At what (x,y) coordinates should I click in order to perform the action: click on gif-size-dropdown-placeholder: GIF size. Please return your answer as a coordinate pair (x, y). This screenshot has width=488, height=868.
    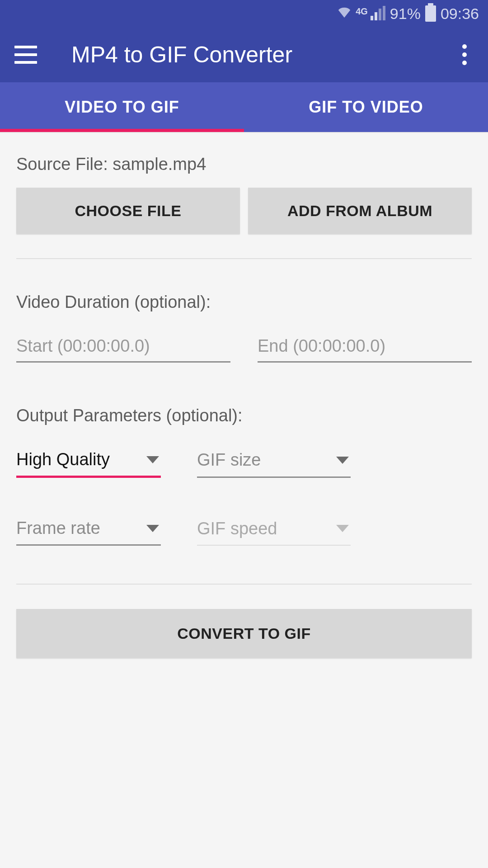
    Looking at the image, I should click on (229, 460).